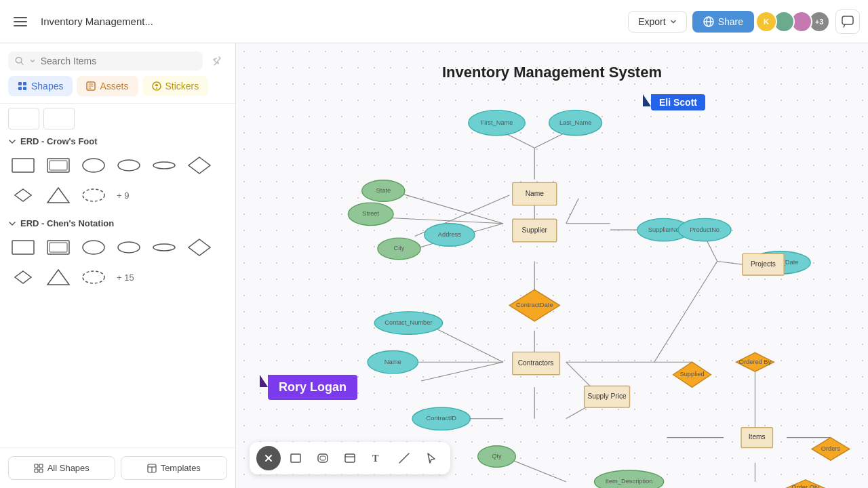 Image resolution: width=868 pixels, height=488 pixels. What do you see at coordinates (350, 458) in the screenshot?
I see `card-icon` at bounding box center [350, 458].